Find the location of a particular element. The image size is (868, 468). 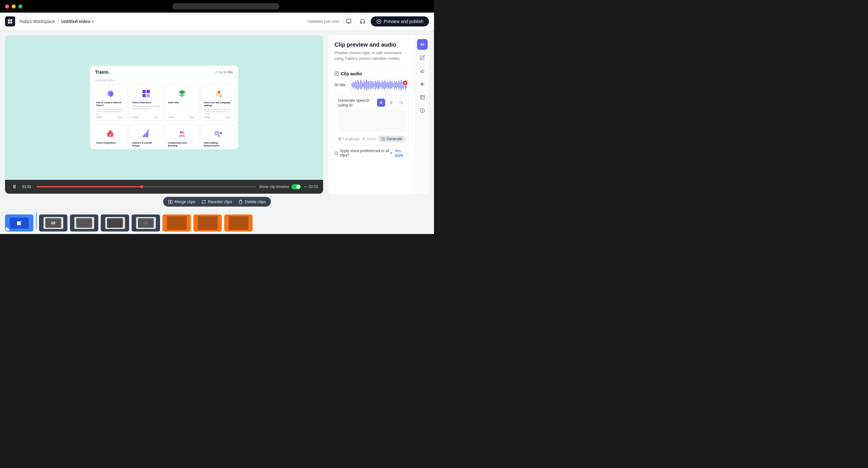

clip-dots-7: ··· is located at coordinates (208, 212).